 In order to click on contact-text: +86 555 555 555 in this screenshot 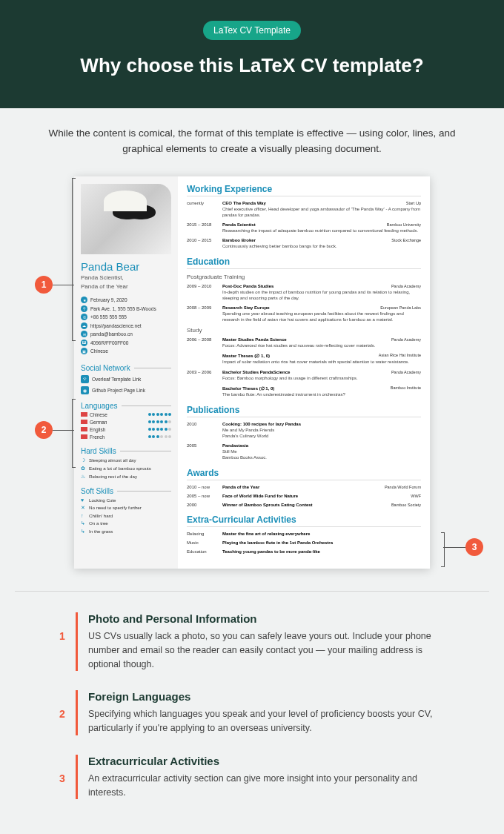, I will do `click(108, 317)`.